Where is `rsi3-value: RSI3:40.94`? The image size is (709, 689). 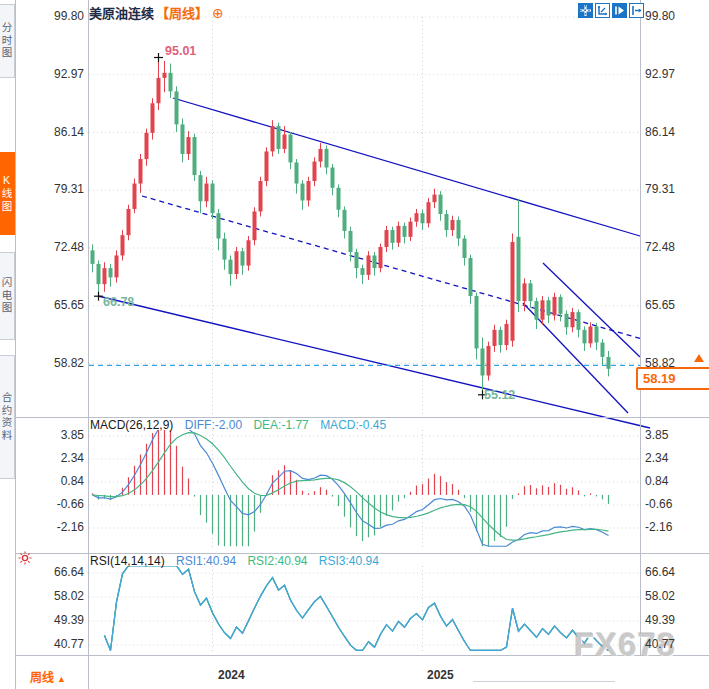 rsi3-value: RSI3:40.94 is located at coordinates (349, 561).